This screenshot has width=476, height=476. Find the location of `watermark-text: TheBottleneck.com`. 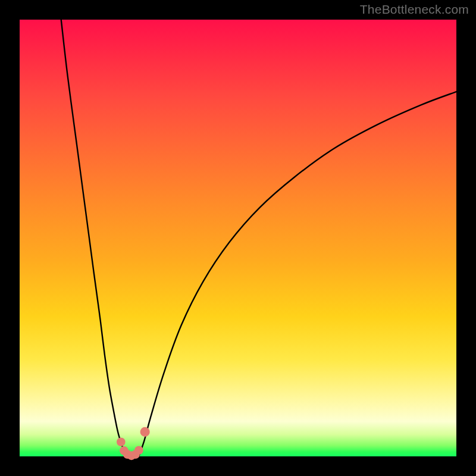

watermark-text: TheBottleneck.com is located at coordinates (414, 10).